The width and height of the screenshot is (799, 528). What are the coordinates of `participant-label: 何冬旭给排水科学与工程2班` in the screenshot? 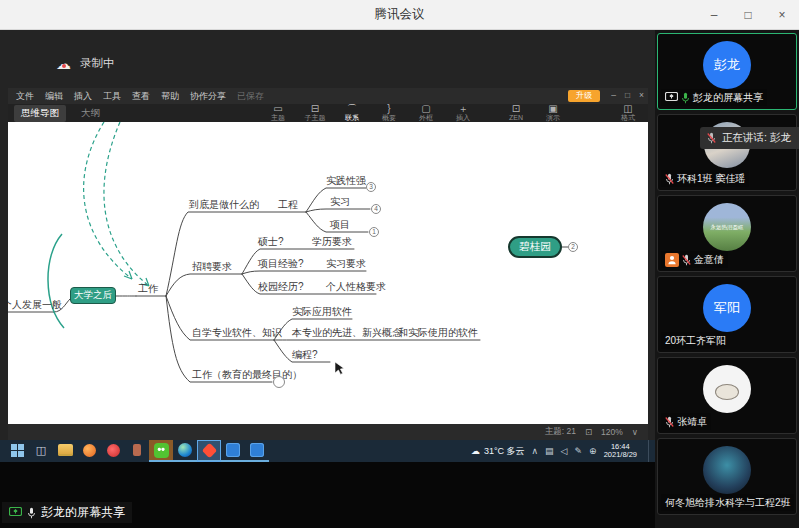 It's located at (728, 502).